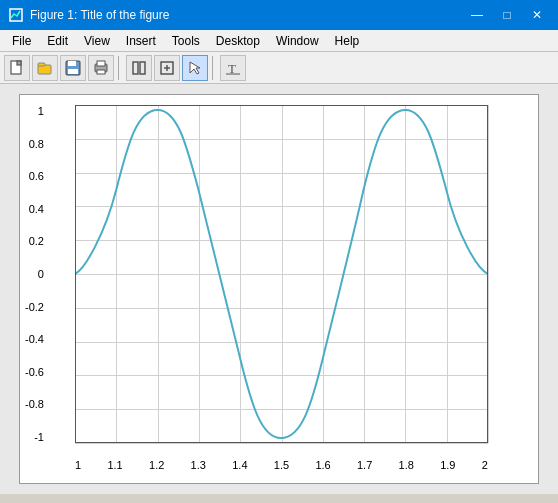 The width and height of the screenshot is (558, 503). Describe the element at coordinates (282, 465) in the screenshot. I see `x-axis-labels: 1 1.1 1.2 1.3 1.4 1.5 1.6 1.7 1.8 1.9 2` at that location.